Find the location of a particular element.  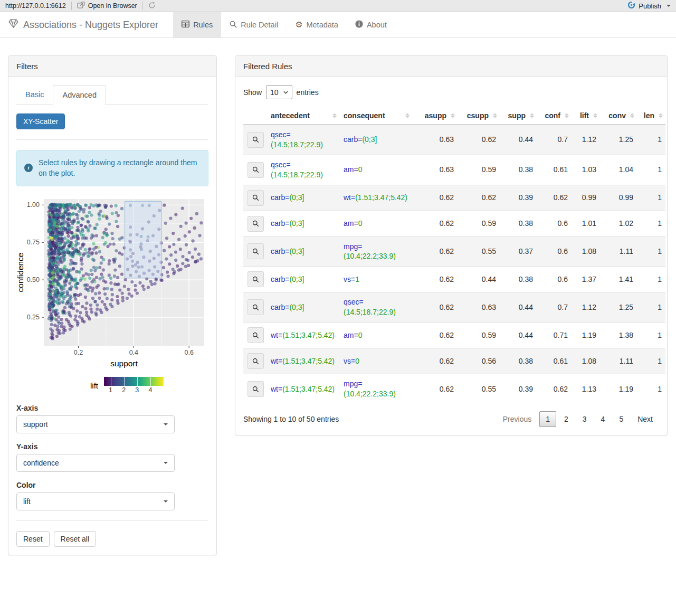

filter-tabs: Basic Advanced is located at coordinates (112, 95).